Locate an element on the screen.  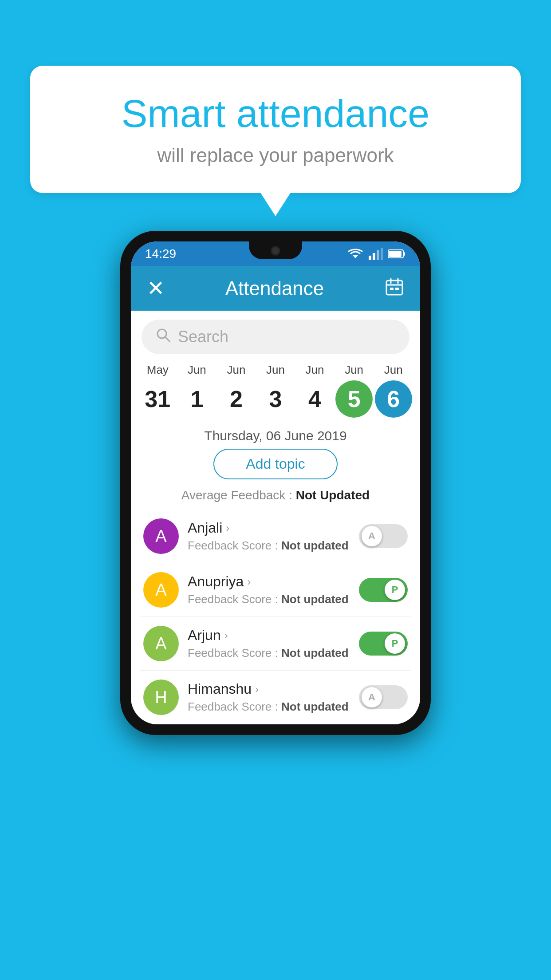
cal-date-number: 2 is located at coordinates (236, 399).